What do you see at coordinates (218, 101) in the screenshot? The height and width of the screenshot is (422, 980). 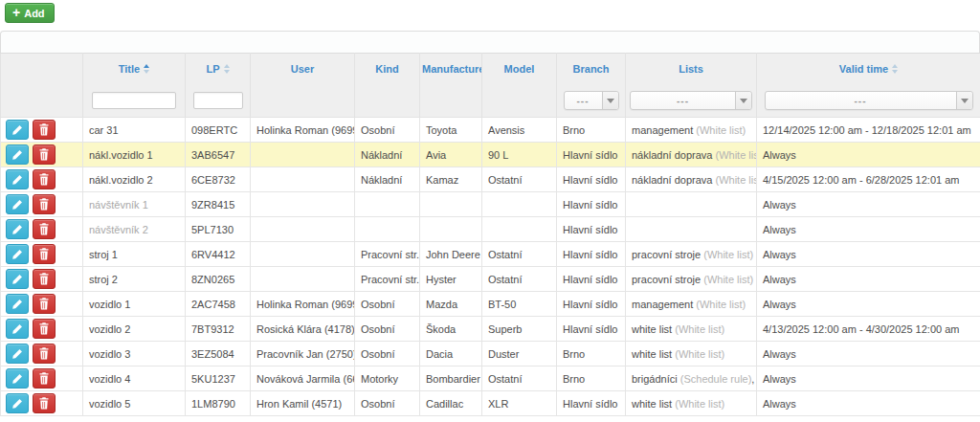 I see `filter-cell-lp` at bounding box center [218, 101].